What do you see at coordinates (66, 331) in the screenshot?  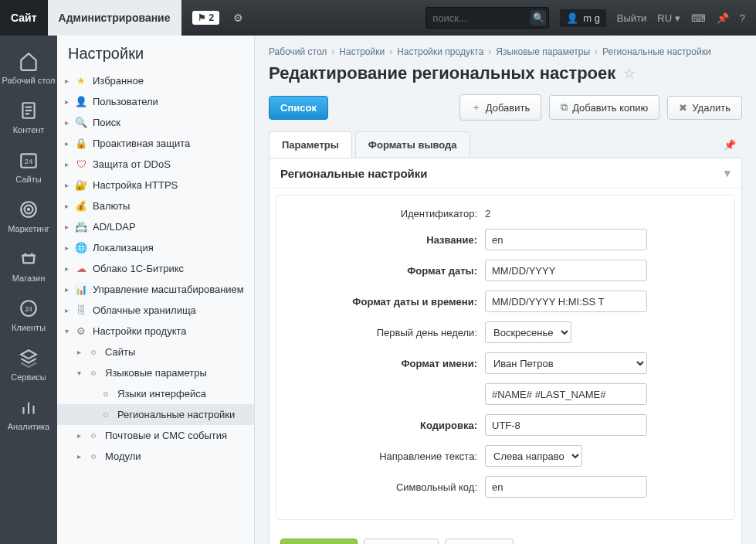 I see `tree-arrow: ▾` at bounding box center [66, 331].